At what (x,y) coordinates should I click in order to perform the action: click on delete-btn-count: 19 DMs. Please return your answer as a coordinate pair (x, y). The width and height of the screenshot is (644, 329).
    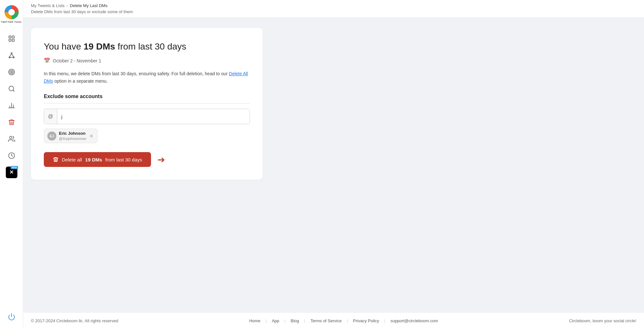
    Looking at the image, I should click on (94, 160).